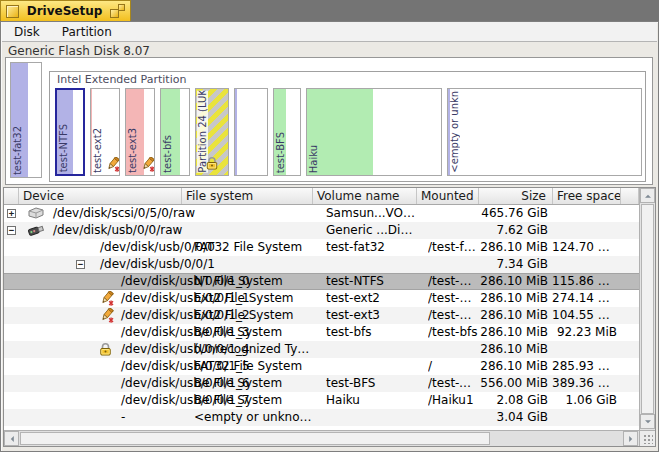 This screenshot has height=452, width=659. Describe the element at coordinates (322, 366) in the screenshot. I see `table-row: /dev/disk/usb/0/0/1_5FAT32 File System/2…` at that location.